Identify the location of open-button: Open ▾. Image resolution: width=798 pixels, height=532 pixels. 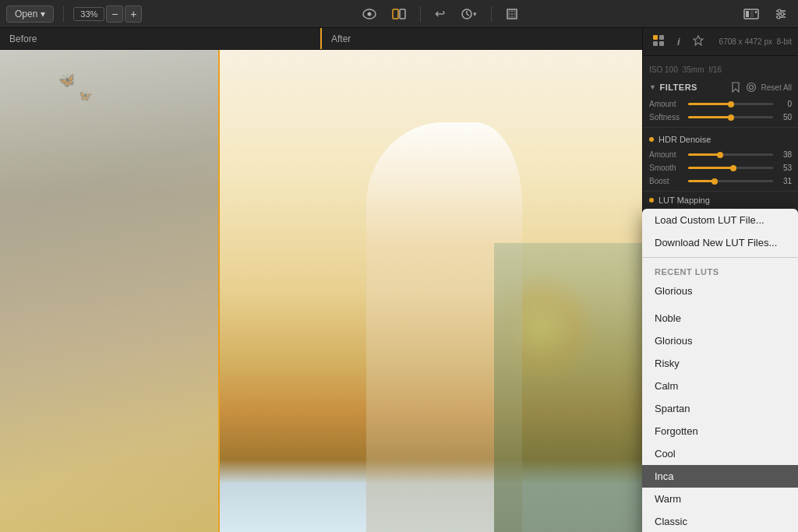
(30, 14).